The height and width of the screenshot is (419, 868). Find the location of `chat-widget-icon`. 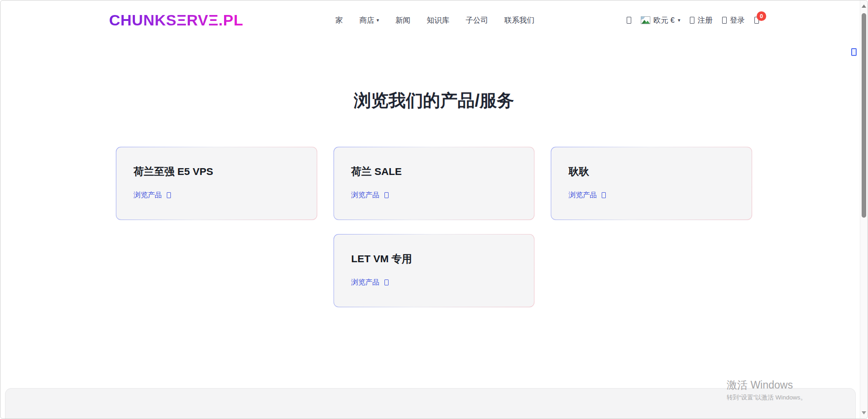

chat-widget-icon is located at coordinates (854, 52).